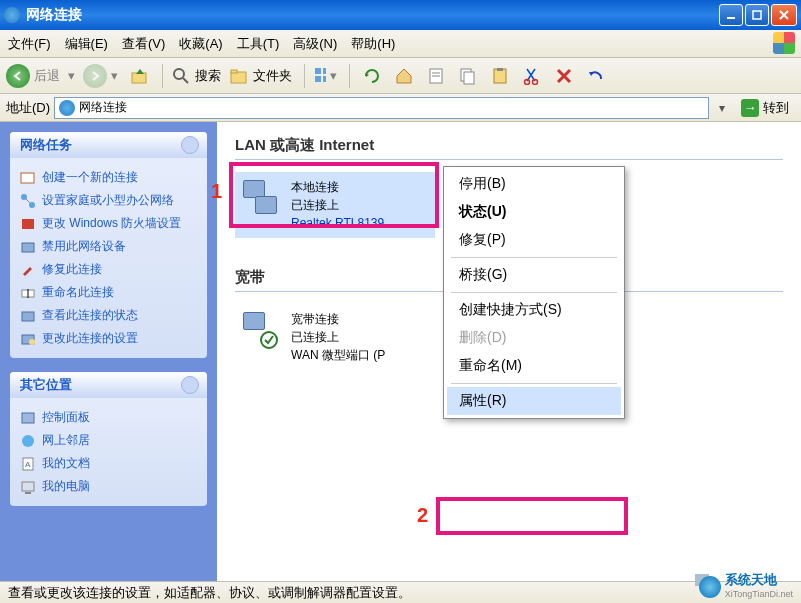  Describe the element at coordinates (261, 330) in the screenshot. I see `broadband-connection-icon` at that location.